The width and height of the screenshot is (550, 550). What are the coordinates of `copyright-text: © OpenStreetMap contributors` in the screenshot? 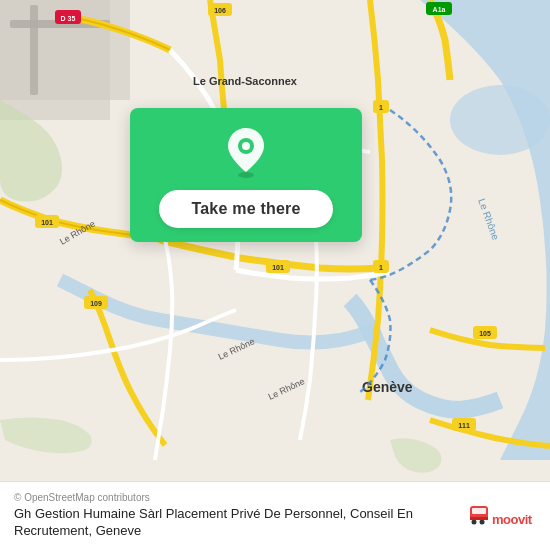 It's located at (235, 498).